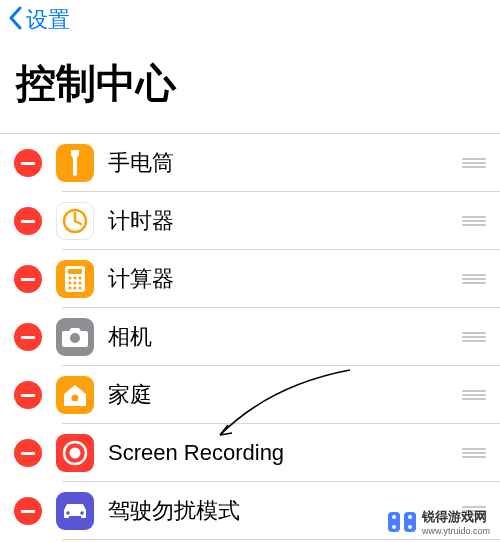 The height and width of the screenshot is (542, 500). Describe the element at coordinates (285, 337) in the screenshot. I see `item-label: 相机` at that location.